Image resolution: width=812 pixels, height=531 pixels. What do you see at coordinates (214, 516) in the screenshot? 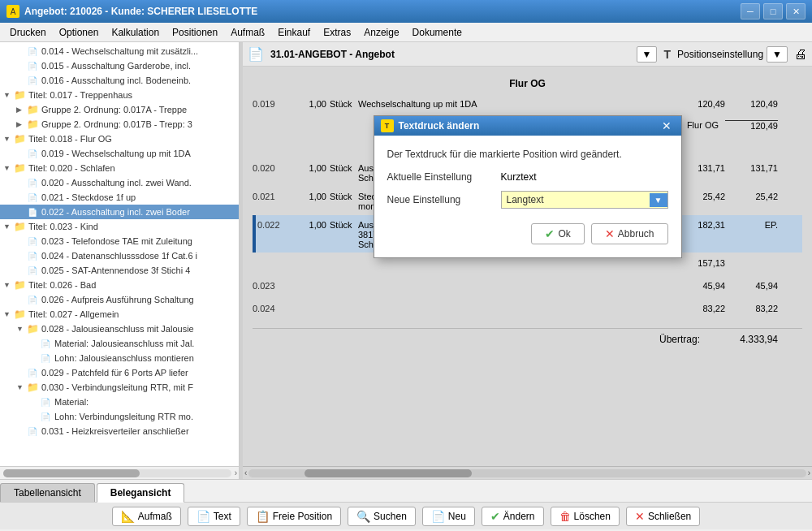
I see `text-button: 📄 Text` at bounding box center [214, 516].